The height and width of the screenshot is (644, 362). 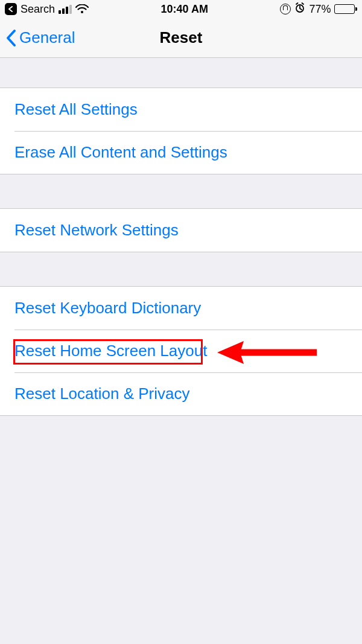 What do you see at coordinates (346, 9) in the screenshot?
I see `battery-icon` at bounding box center [346, 9].